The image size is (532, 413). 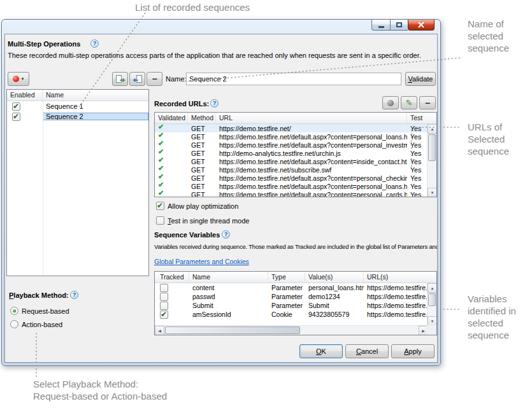 What do you see at coordinates (321, 351) in the screenshot?
I see `ok-button: OK` at bounding box center [321, 351].